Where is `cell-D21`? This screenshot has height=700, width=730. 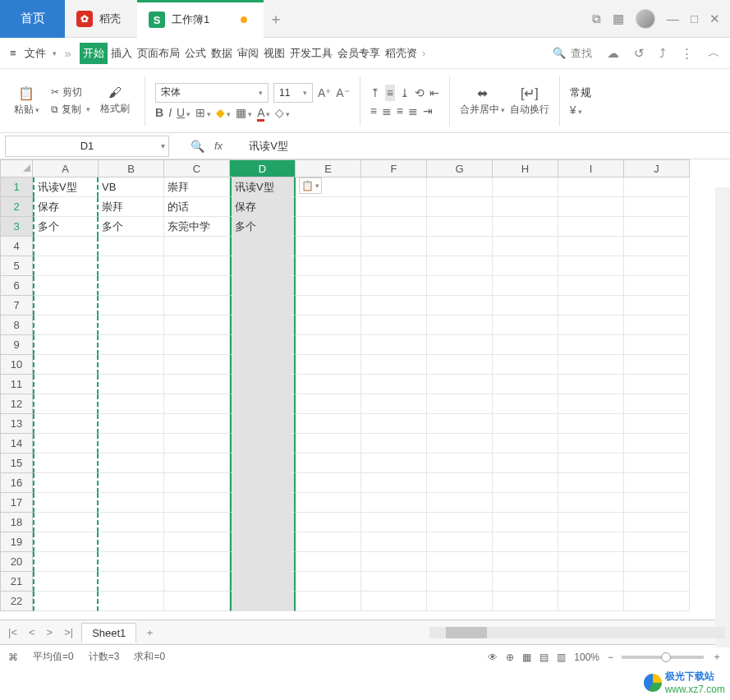 cell-D21 is located at coordinates (263, 582).